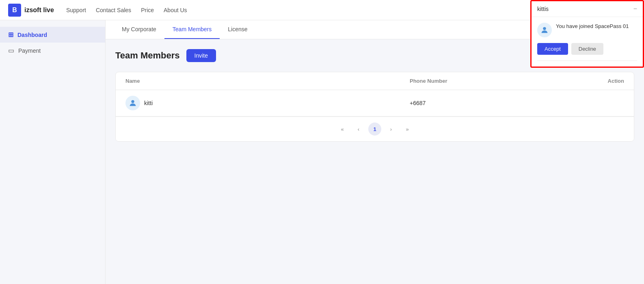  I want to click on popup-close-button: −, so click(635, 9).